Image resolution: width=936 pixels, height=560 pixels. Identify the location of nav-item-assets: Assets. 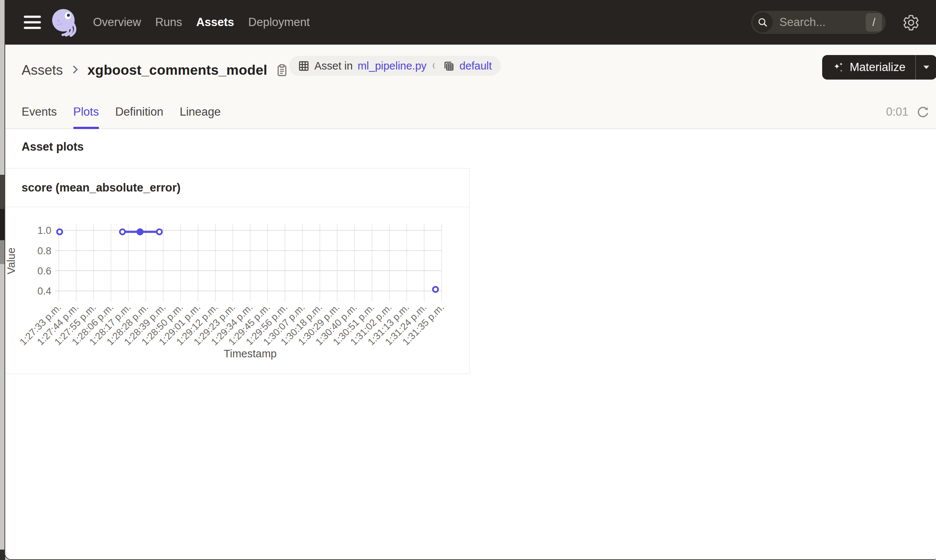
(215, 22).